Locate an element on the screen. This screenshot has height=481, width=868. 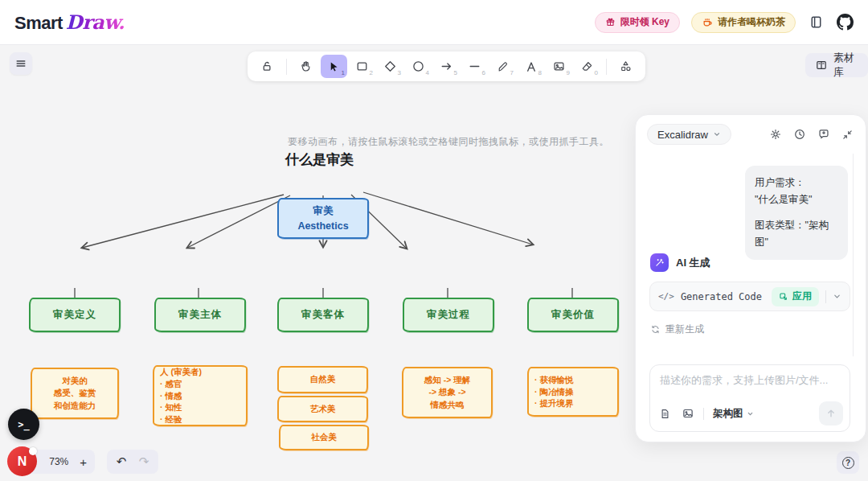
node-label-line: 审美定义 is located at coordinates (75, 314).